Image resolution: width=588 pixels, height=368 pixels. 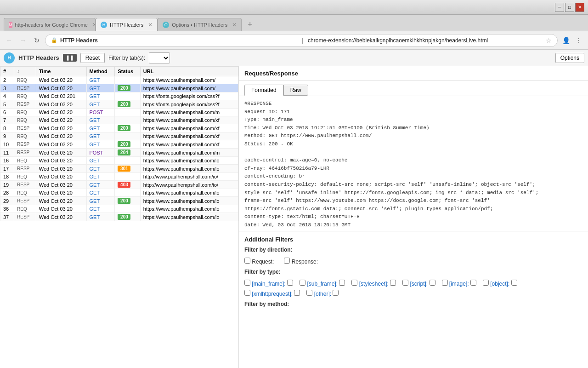 What do you see at coordinates (9, 40) in the screenshot?
I see `back-button: ←` at bounding box center [9, 40].